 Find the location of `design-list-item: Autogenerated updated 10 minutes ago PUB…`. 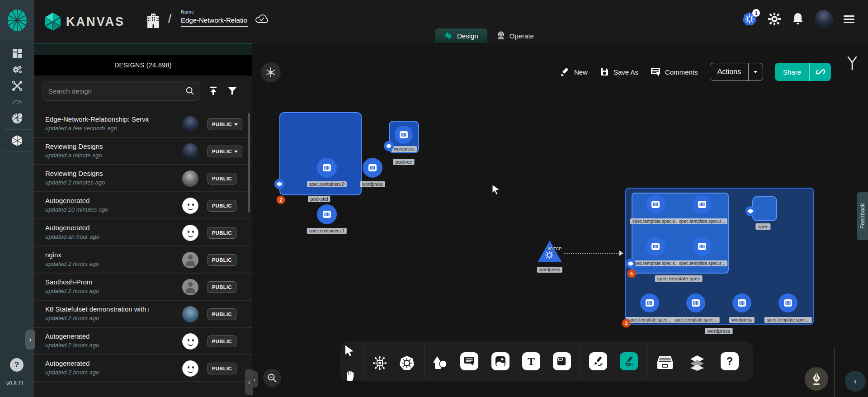

design-list-item: Autogenerated updated 10 minutes ago PUB… is located at coordinates (143, 206).